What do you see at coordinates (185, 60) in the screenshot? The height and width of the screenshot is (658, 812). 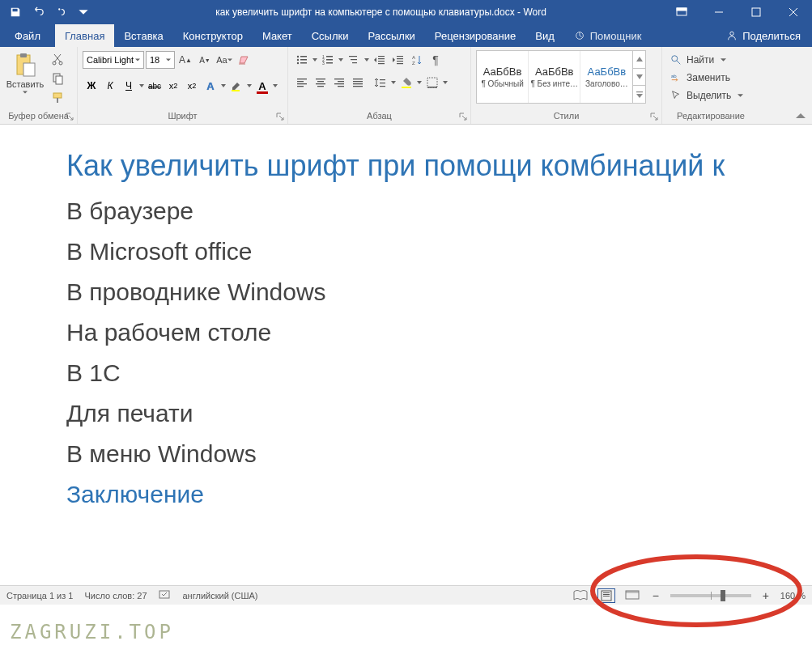 I see `grow-font-button: A▲` at bounding box center [185, 60].